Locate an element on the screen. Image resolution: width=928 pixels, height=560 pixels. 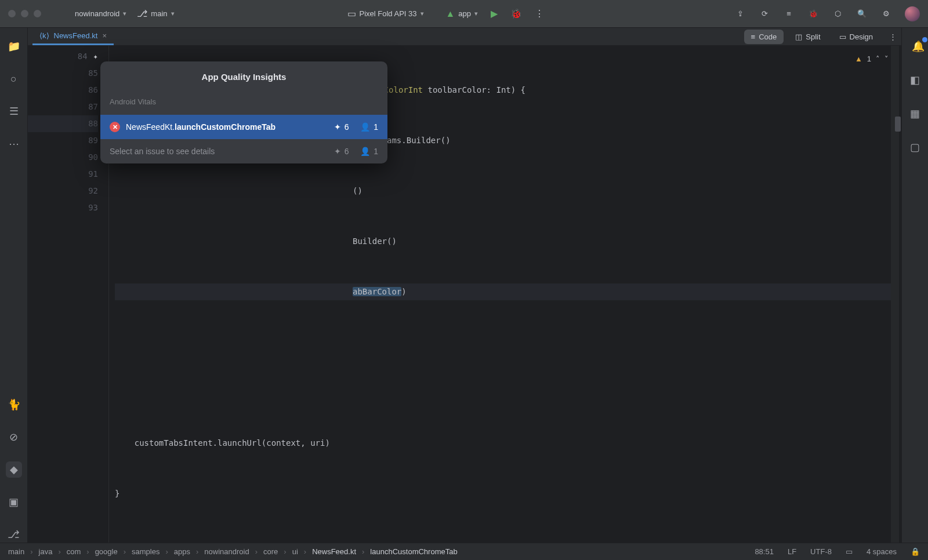
insight-gutter-icon: ✦ is located at coordinates (96, 57).